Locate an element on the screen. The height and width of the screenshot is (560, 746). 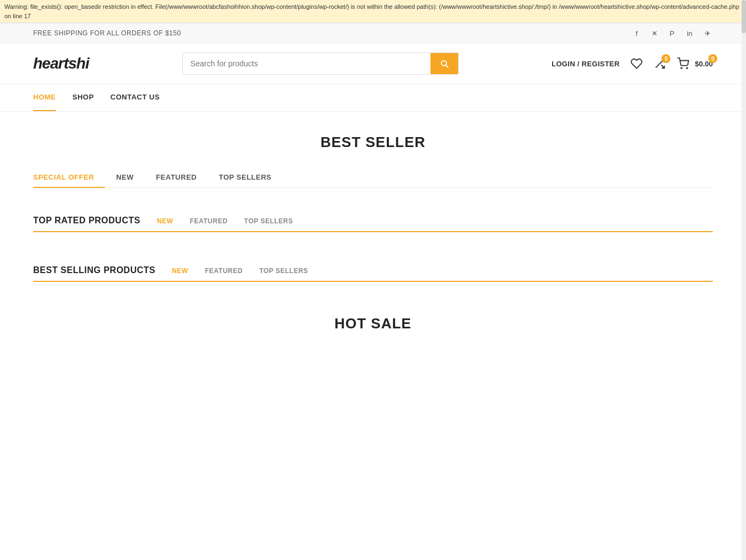
social-links: f ✕ P in ✈ is located at coordinates (672, 33).